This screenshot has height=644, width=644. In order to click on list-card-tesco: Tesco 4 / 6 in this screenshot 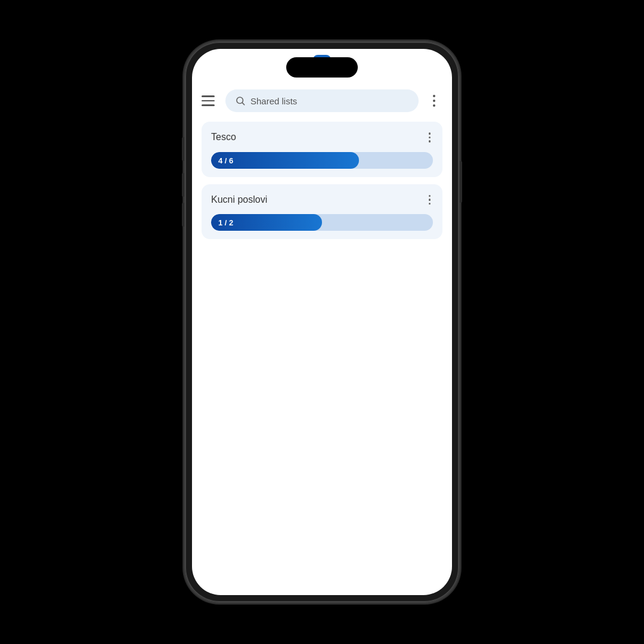, I will do `click(322, 149)`.